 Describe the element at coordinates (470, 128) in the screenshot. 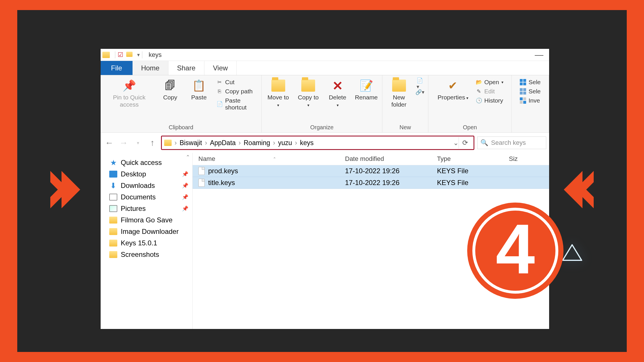

I see `group-label-open: Open` at that location.